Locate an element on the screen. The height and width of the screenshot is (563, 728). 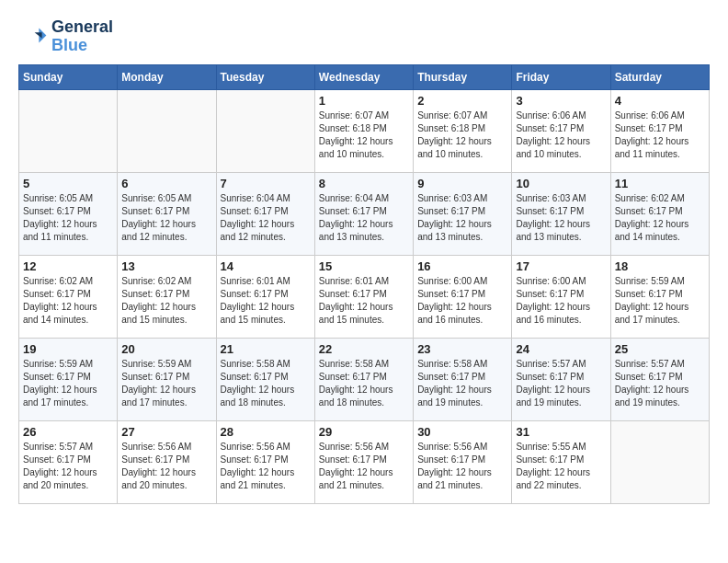
calendar-cell: 23Sunrise: 5:58 AMSunset: 6:17 PMDayligh… is located at coordinates (463, 379).